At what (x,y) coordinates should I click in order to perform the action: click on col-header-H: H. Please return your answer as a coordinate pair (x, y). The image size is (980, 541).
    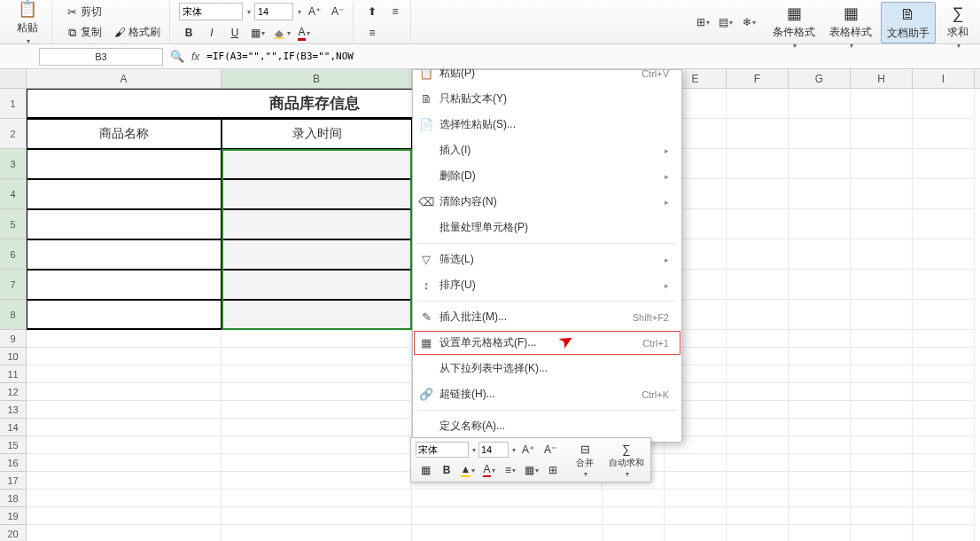
    Looking at the image, I should click on (882, 78).